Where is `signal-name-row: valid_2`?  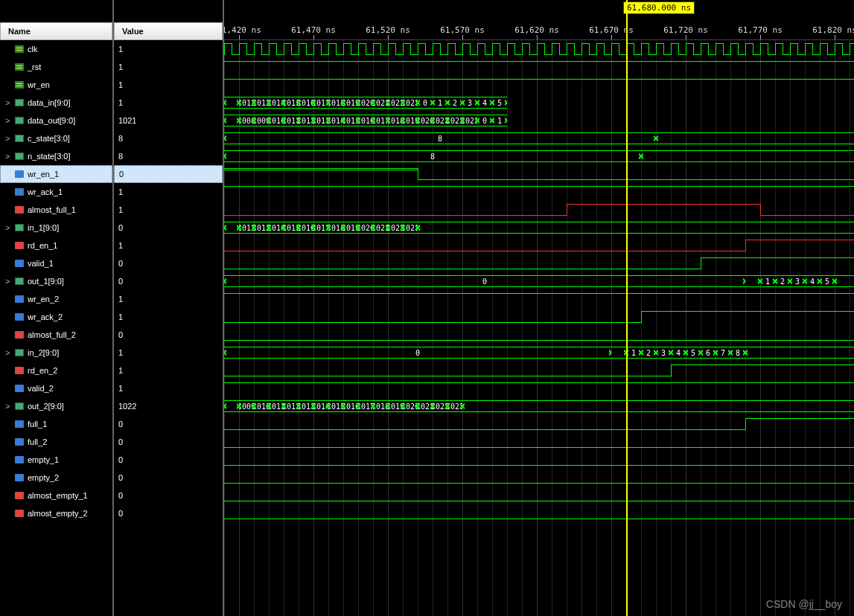
signal-name-row: valid_2 is located at coordinates (57, 388).